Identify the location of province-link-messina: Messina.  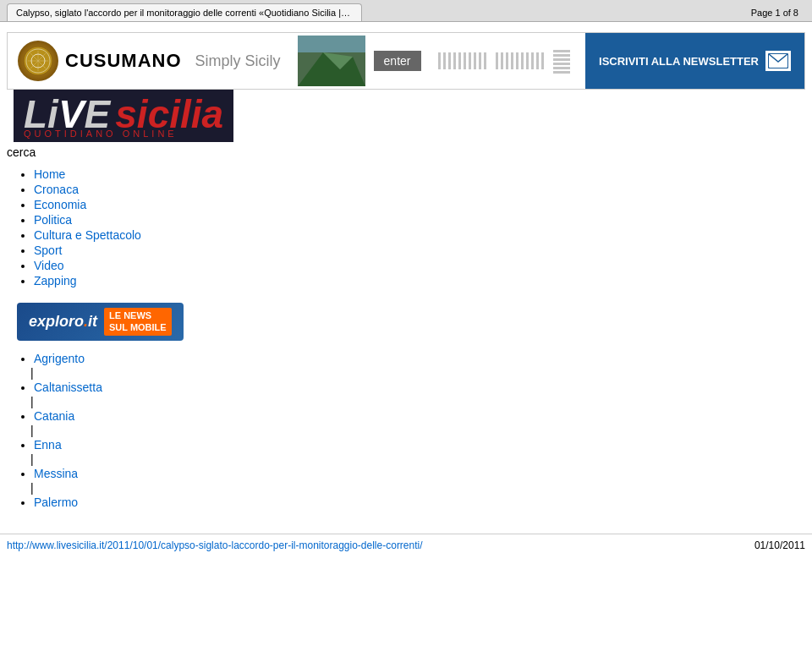
(56, 474).